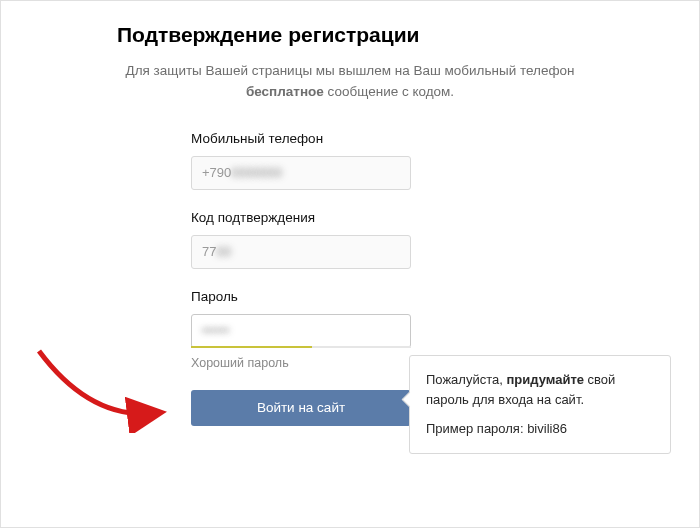 This screenshot has height=528, width=700. I want to click on phone-label: Мобильный телефон, so click(301, 138).